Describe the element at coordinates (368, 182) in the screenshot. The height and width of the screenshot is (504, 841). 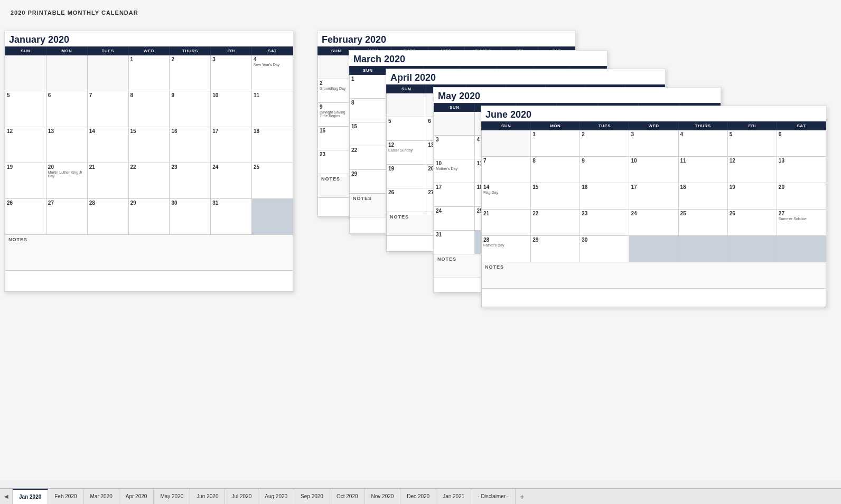
I see `mar-cell: 29` at that location.